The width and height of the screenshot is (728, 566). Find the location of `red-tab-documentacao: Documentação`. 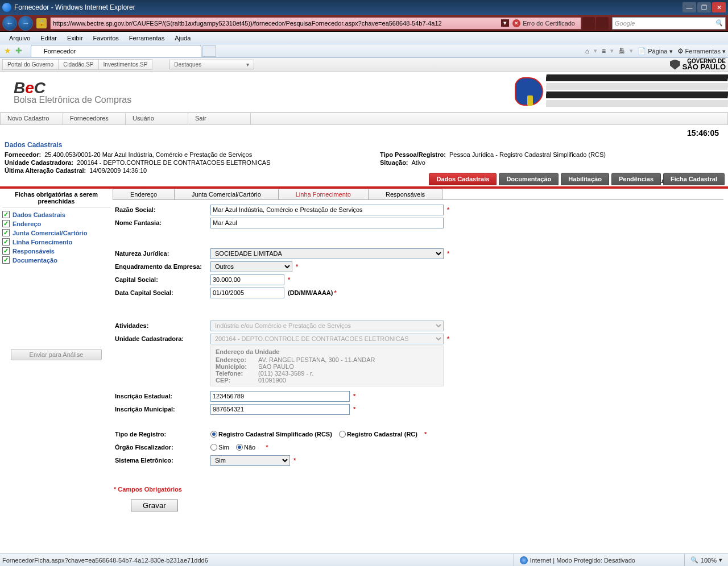

red-tab-documentacao: Documentação is located at coordinates (529, 179).